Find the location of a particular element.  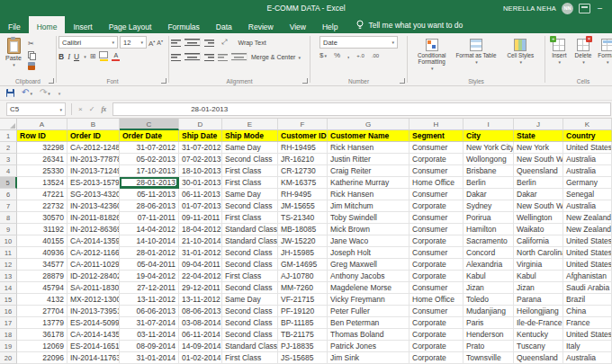

cell-G13: Anthony Jacobs is located at coordinates (369, 277).